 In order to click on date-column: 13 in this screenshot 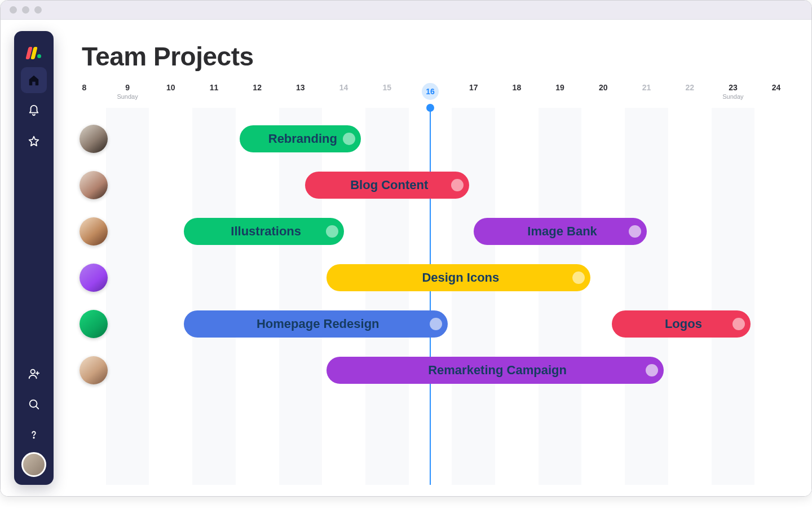, I will do `click(301, 87)`.